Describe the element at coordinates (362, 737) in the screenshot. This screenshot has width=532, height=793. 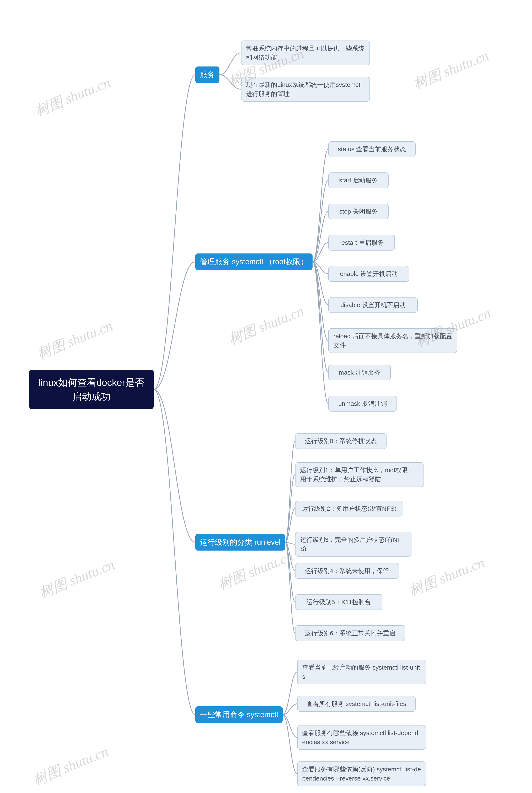
I see `leaf-list-deps: 查看服务有哪些依赖 systemctl list-dependencies xx…` at that location.